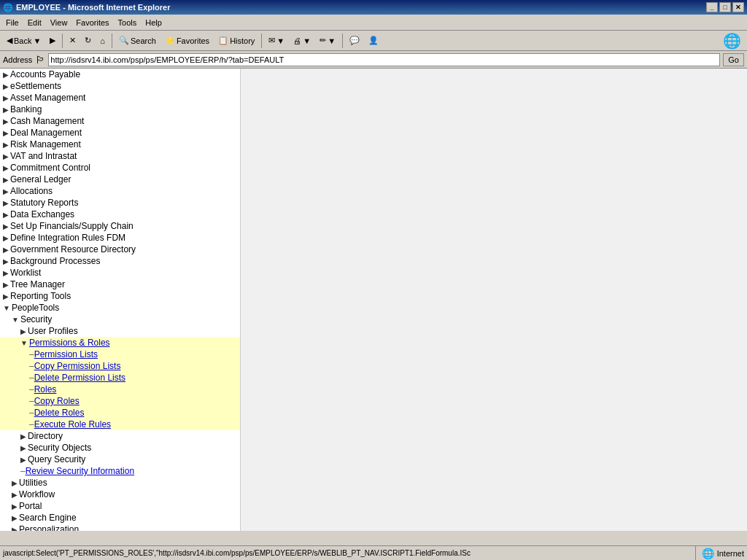  What do you see at coordinates (23, 436) in the screenshot?
I see `nav-arrow-directory: ▶` at bounding box center [23, 436].